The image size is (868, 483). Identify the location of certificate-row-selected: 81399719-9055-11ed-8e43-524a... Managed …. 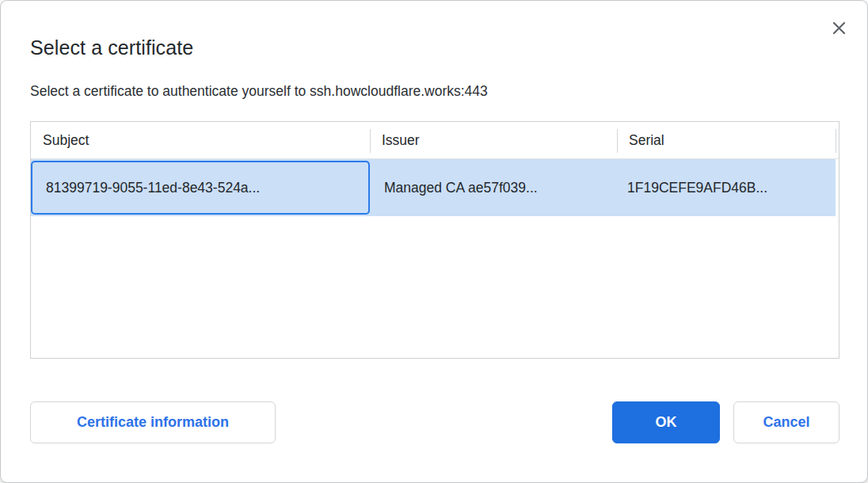
(433, 188).